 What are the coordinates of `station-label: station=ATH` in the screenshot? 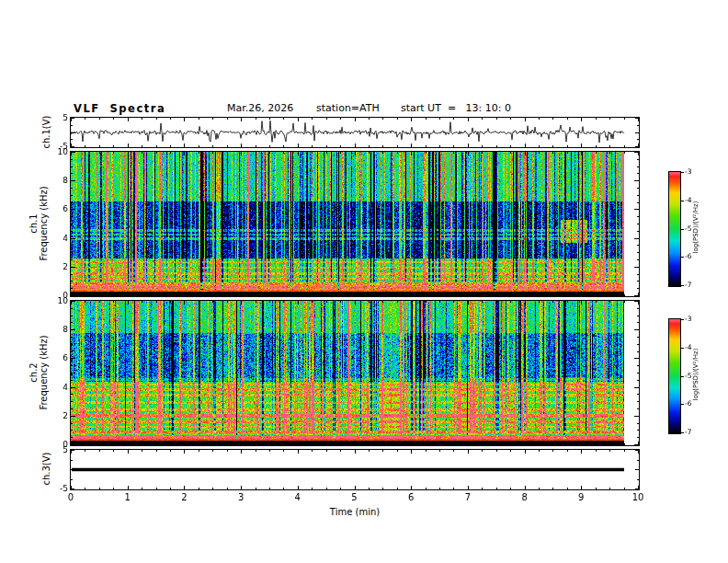 It's located at (347, 109).